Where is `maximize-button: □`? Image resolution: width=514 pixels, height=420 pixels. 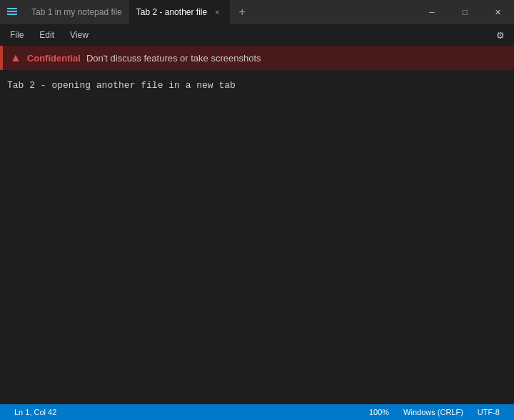
maximize-button: □ is located at coordinates (465, 12).